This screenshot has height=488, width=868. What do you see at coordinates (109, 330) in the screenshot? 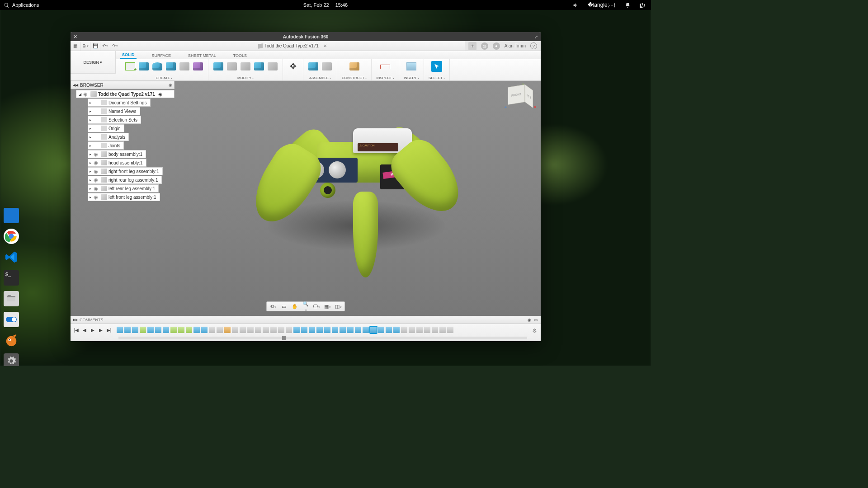
I see `timeline-end-button: ▶|` at bounding box center [109, 330].